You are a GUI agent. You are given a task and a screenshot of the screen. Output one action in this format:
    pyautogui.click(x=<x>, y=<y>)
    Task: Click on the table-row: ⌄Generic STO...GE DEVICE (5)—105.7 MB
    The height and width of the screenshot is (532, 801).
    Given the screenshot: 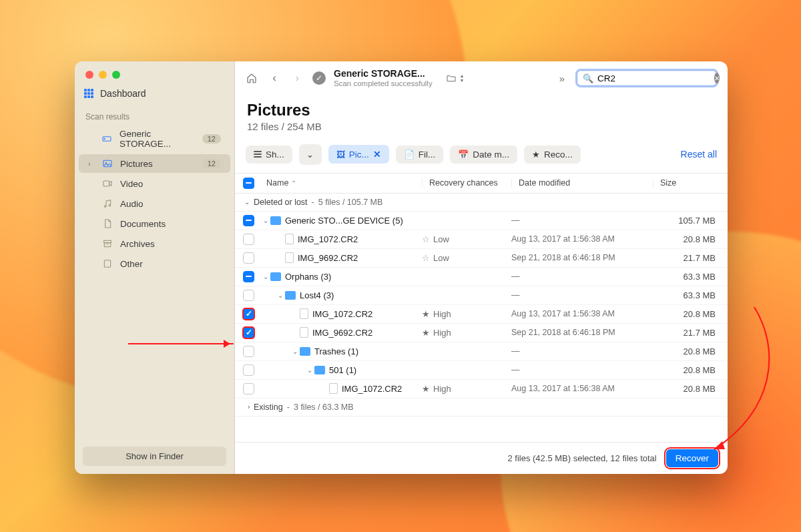 What is the action you would take?
    pyautogui.click(x=481, y=221)
    